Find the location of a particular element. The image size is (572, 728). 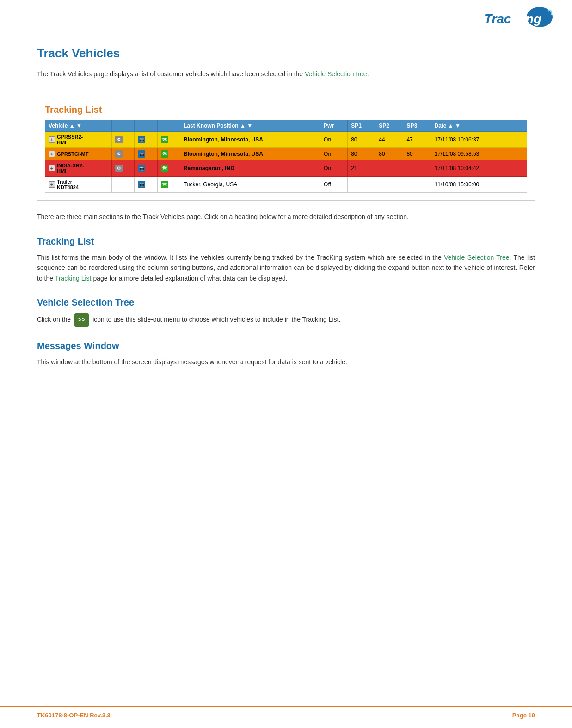

th-icon2 is located at coordinates (146, 126).